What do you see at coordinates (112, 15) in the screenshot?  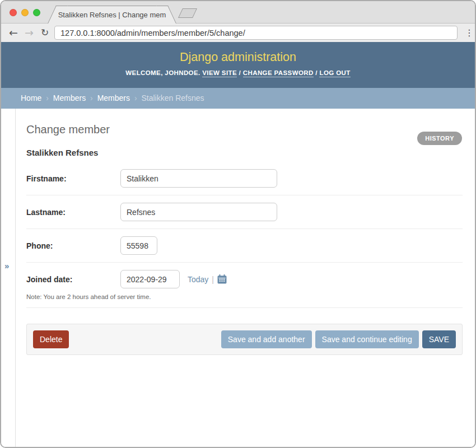 I see `tab-title: Stalikken Refsnes | Change mem` at bounding box center [112, 15].